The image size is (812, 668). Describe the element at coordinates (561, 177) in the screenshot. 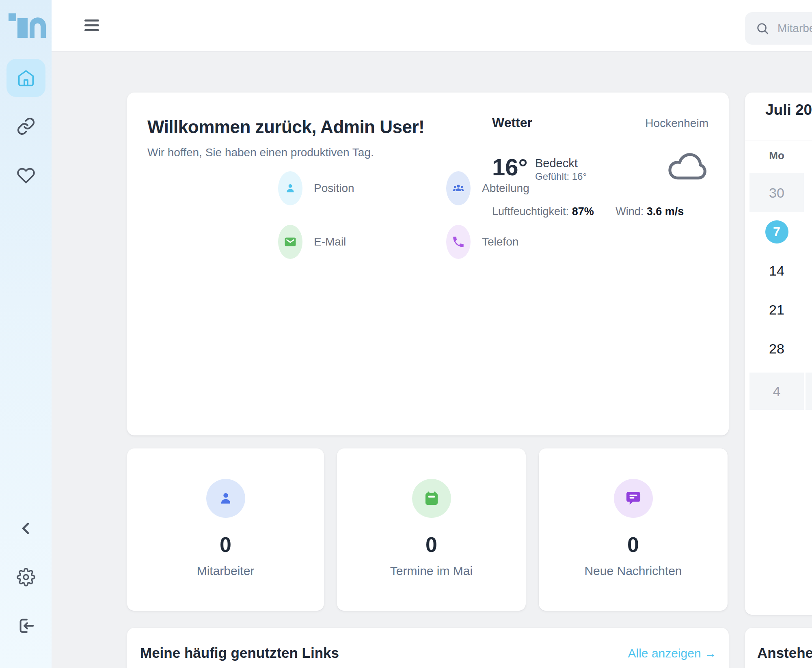

I see `weather-feels-like: Gefühlt: 16°` at that location.